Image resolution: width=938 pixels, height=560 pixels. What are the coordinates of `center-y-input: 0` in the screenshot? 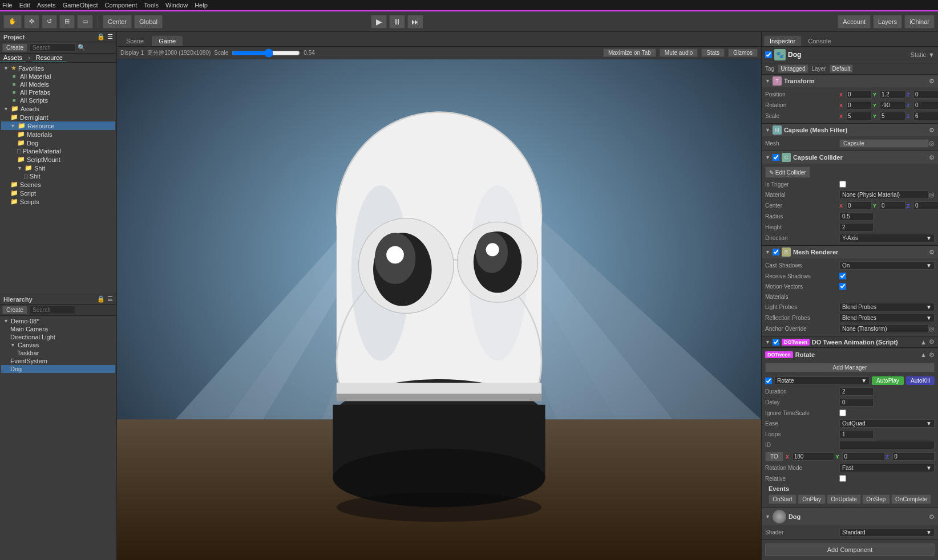 It's located at (892, 205).